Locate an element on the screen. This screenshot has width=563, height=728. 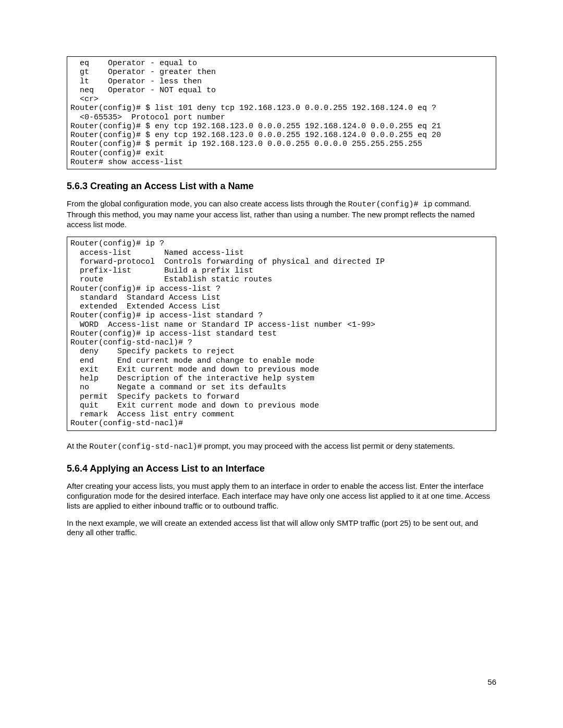
para-after-code2-code: Router(config-std-nacl)# is located at coordinates (145, 447).